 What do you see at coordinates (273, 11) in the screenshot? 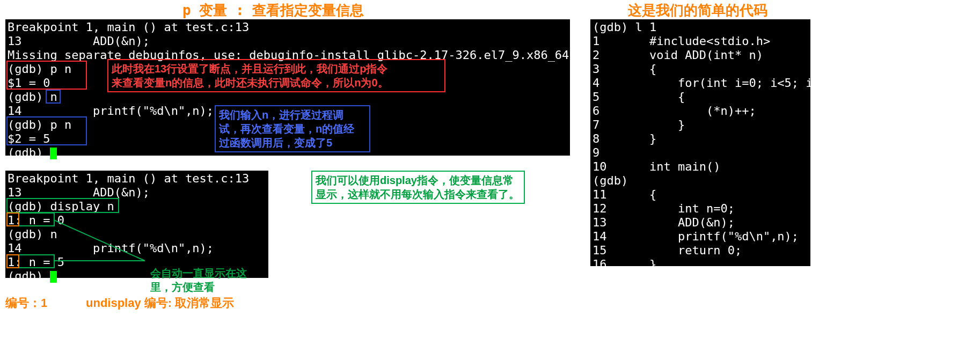
I see `p-command-title: p 变量 : 查看指定变量信息` at bounding box center [273, 11].